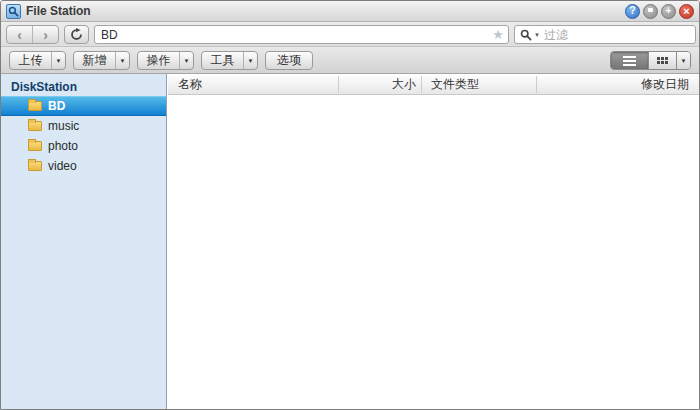 Image resolution: width=700 pixels, height=410 pixels. I want to click on sidebar-item-label: music, so click(64, 126).